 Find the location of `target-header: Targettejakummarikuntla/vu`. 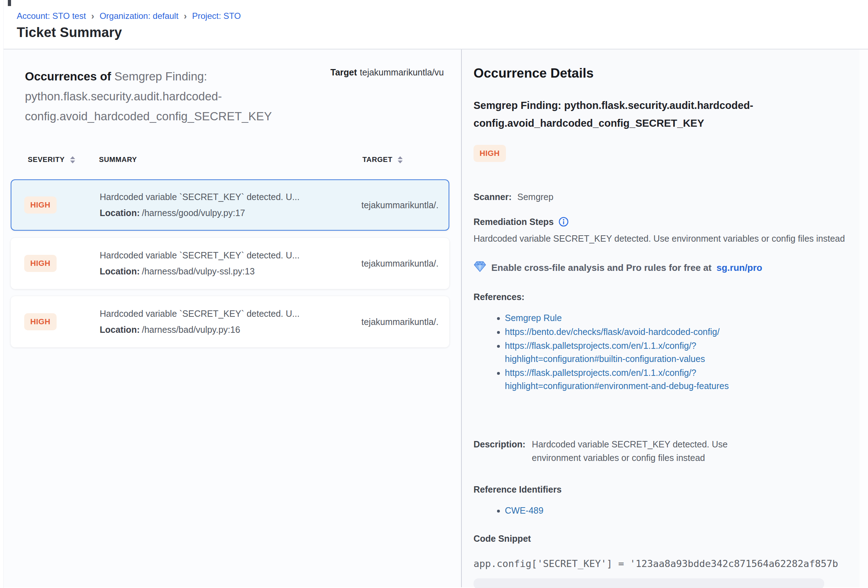

target-header: Targettejakummarikuntla/vu is located at coordinates (396, 72).